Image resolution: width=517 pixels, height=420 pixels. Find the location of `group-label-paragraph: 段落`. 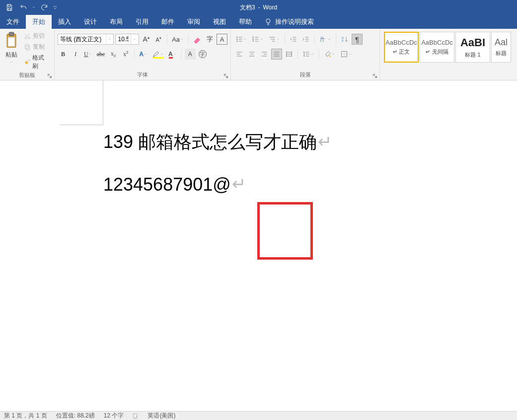

group-label-paragraph: 段落 is located at coordinates (305, 74).